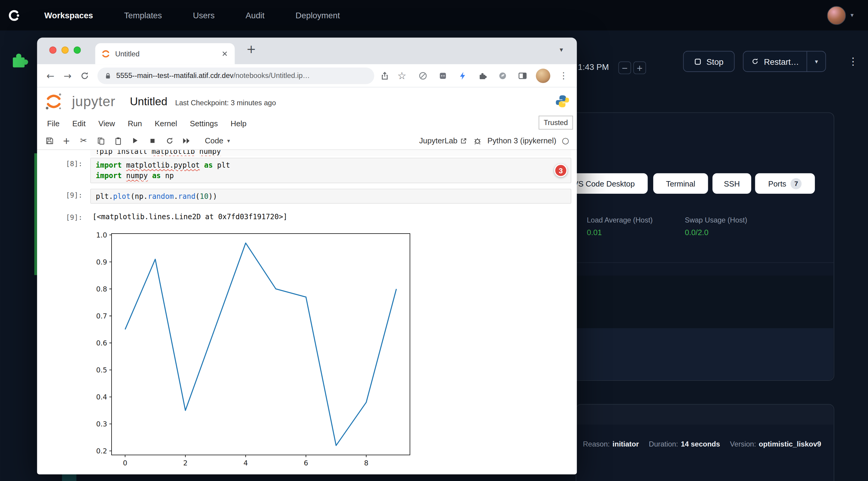 The image size is (868, 481). What do you see at coordinates (318, 15) in the screenshot?
I see `nav-item-deployment: Deployment` at bounding box center [318, 15].